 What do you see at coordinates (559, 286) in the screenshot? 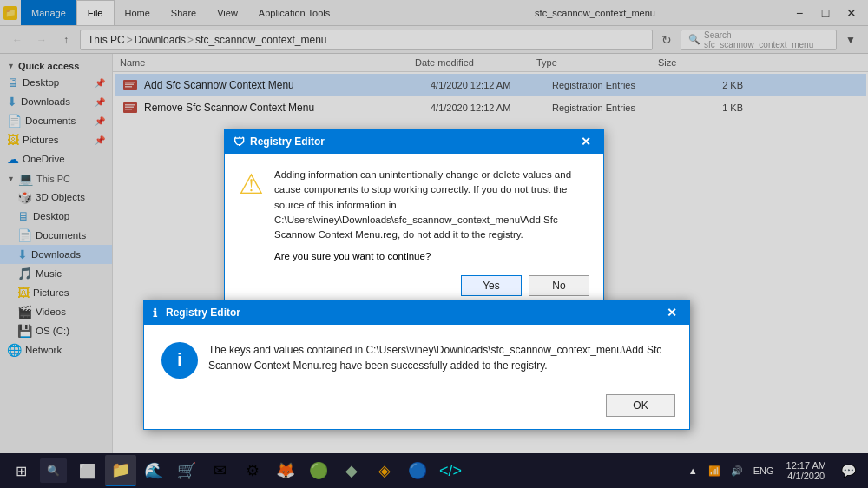
I see `dialog1-no-button: No` at bounding box center [559, 286].